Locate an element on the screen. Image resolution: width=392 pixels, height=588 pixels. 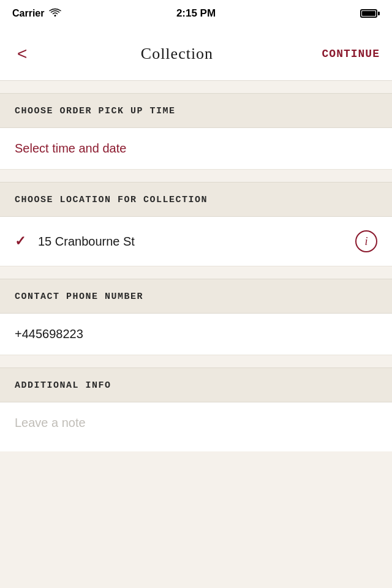
location-row: ✓ 15 Cranbourne St i is located at coordinates (196, 241).